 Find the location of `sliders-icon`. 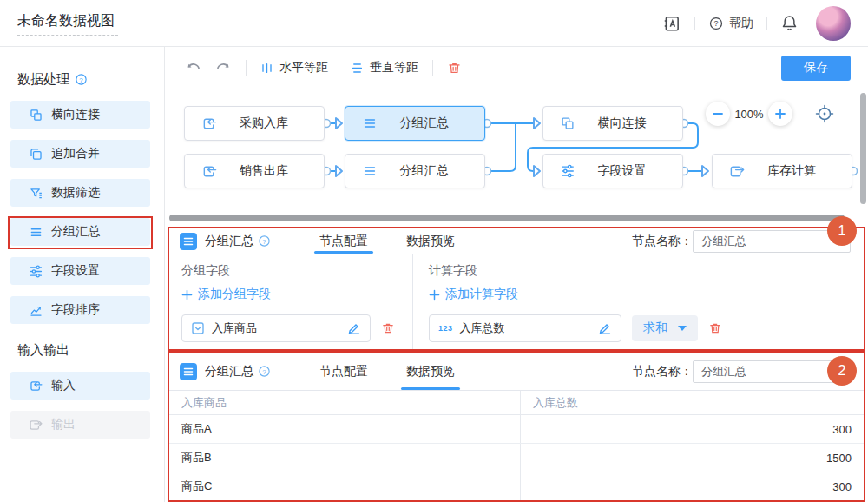

sliders-icon is located at coordinates (568, 171).